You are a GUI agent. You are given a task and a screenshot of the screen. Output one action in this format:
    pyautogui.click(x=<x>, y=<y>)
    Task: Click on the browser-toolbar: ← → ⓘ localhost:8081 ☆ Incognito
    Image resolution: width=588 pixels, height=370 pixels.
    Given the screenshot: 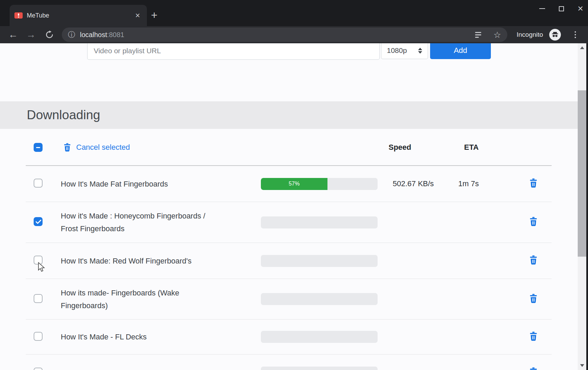 What is the action you would take?
    pyautogui.click(x=294, y=35)
    